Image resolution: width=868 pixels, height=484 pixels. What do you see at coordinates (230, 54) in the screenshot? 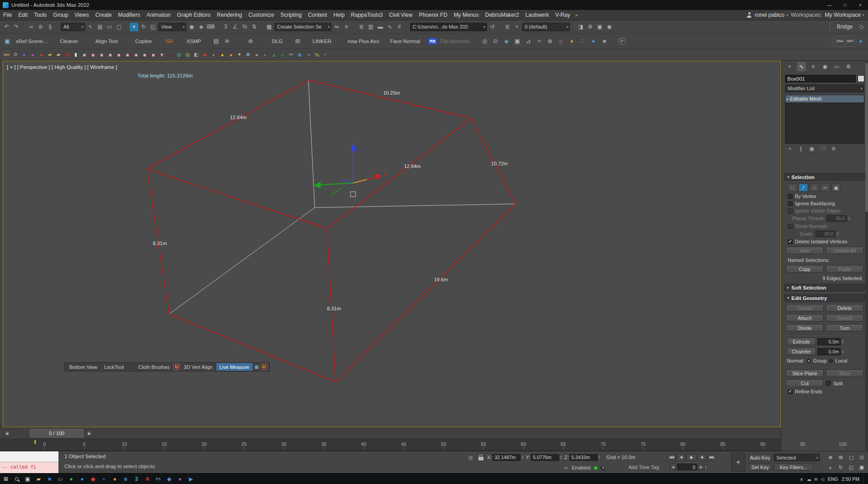
I see `orange-orb-icon: ●` at bounding box center [230, 54].